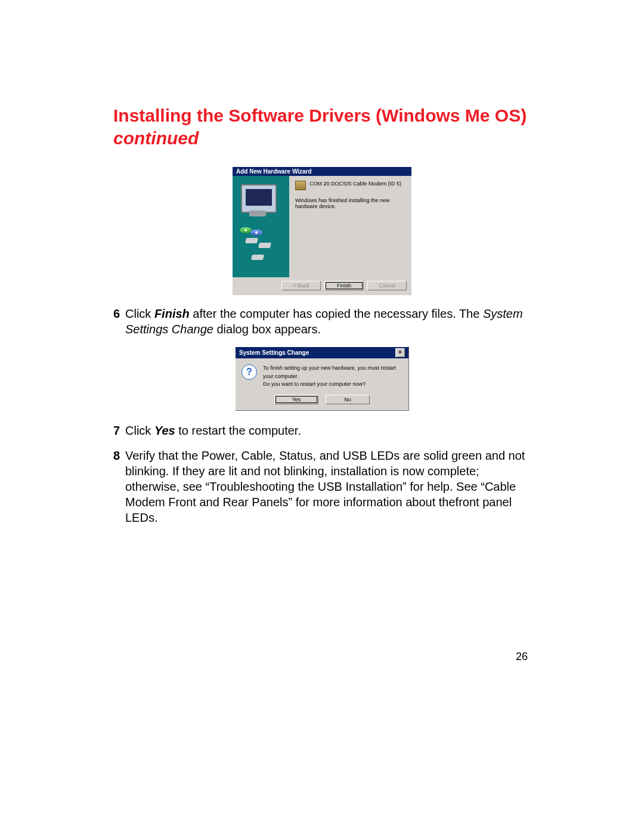  I want to click on yes-keyword: Yes, so click(165, 431).